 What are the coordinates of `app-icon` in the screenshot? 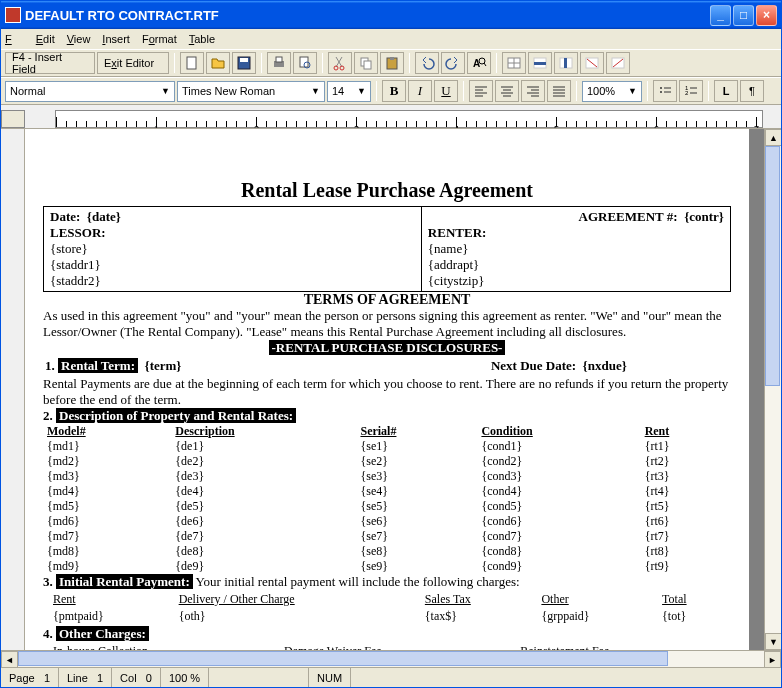 It's located at (13, 15).